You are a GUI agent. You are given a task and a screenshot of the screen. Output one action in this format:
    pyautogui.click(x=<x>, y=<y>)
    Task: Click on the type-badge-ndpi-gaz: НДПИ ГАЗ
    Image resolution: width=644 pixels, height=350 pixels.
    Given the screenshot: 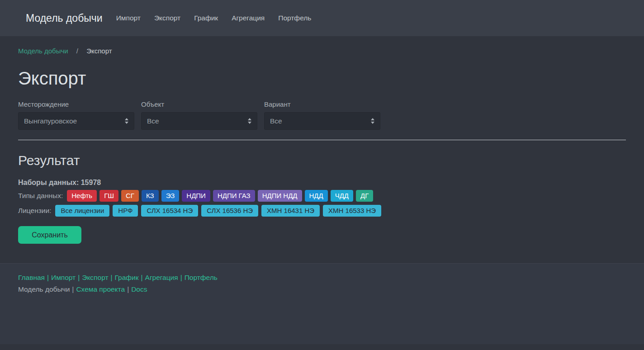 What is the action you would take?
    pyautogui.click(x=234, y=196)
    